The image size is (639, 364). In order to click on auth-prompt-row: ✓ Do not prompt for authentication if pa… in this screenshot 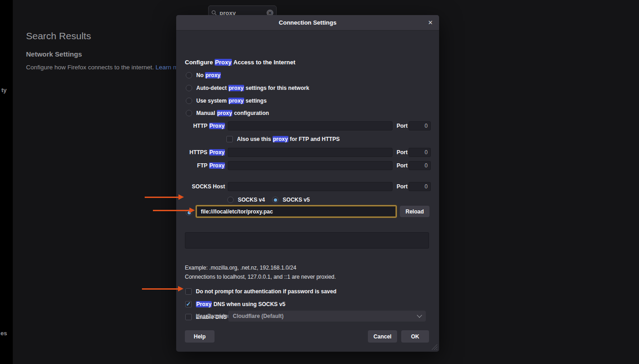, I will do `click(261, 291)`.